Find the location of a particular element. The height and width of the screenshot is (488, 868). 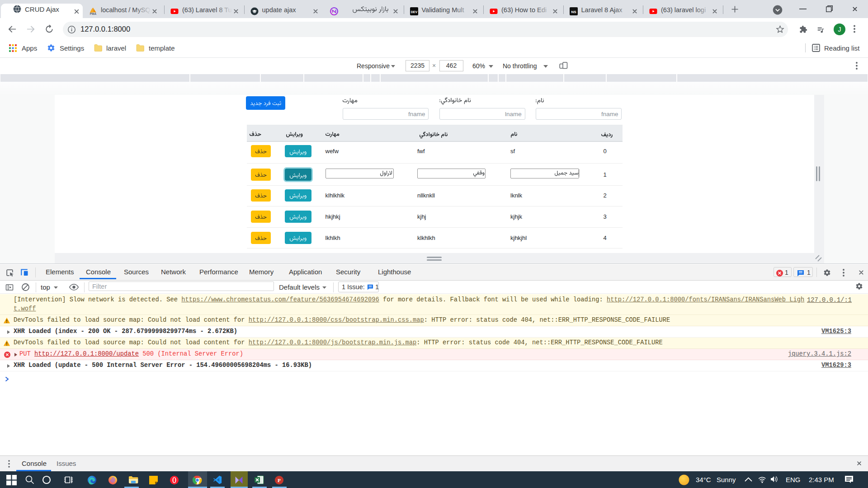

svg-text: PMA is located at coordinates (93, 14).